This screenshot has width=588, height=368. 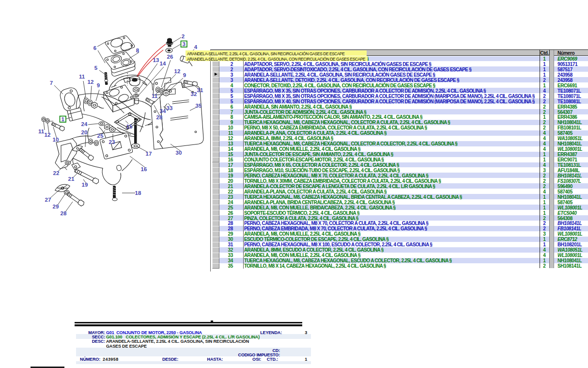 What do you see at coordinates (149, 154) in the screenshot?
I see `svg-text: 17` at bounding box center [149, 154].